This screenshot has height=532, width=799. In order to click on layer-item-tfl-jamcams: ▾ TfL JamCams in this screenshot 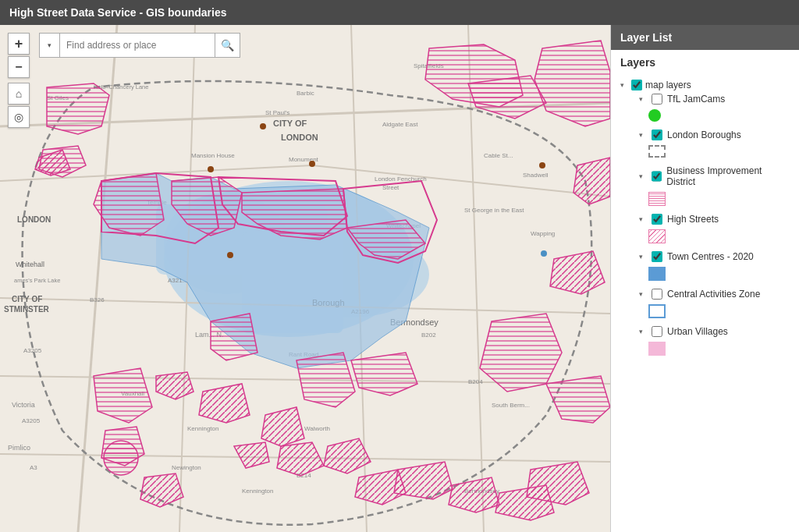, I will do `click(708, 99)`.